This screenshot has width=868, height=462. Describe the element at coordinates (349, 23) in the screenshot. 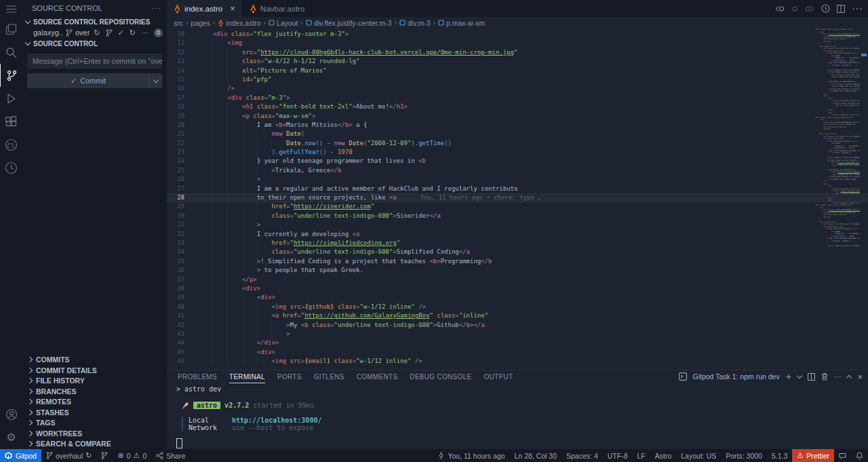

I see `breadcrumb-item-div-flex-justify-center-m-3: div.flex.justify-center.m-3` at that location.